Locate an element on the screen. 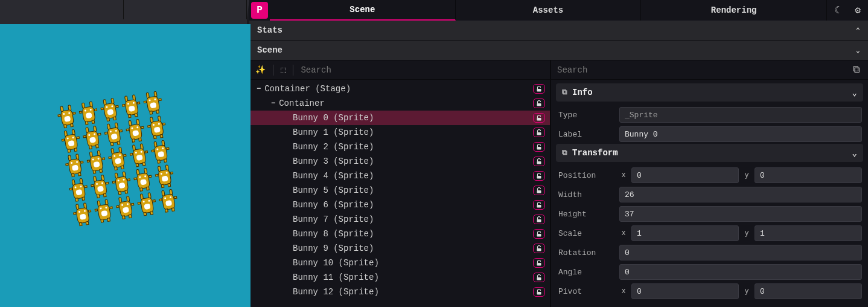  bounding-box-icon: ⬚ is located at coordinates (283, 70).